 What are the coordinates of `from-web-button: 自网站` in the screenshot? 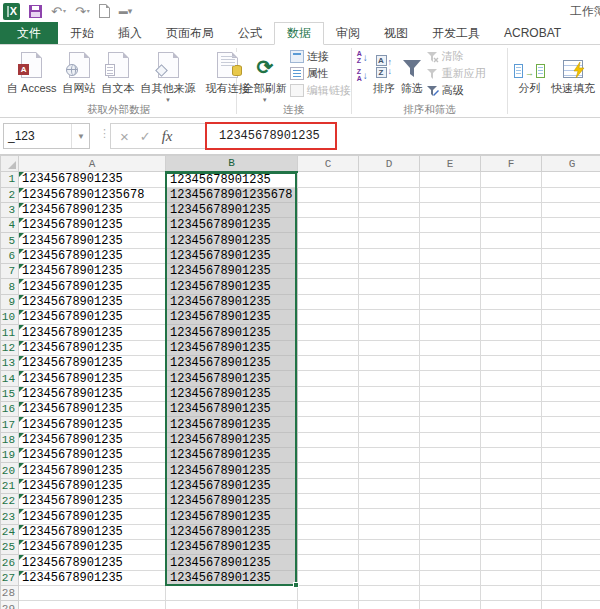 It's located at (80, 72).